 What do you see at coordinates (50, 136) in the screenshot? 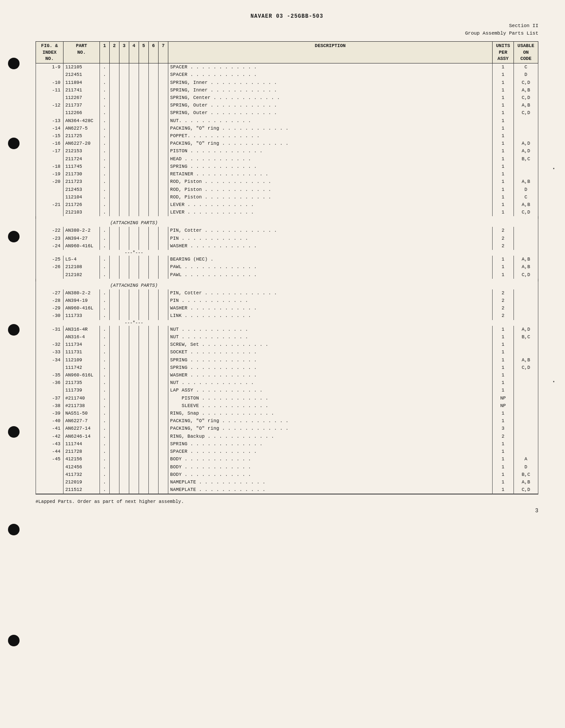
I see `fig-index-cell: -15` at bounding box center [50, 136].